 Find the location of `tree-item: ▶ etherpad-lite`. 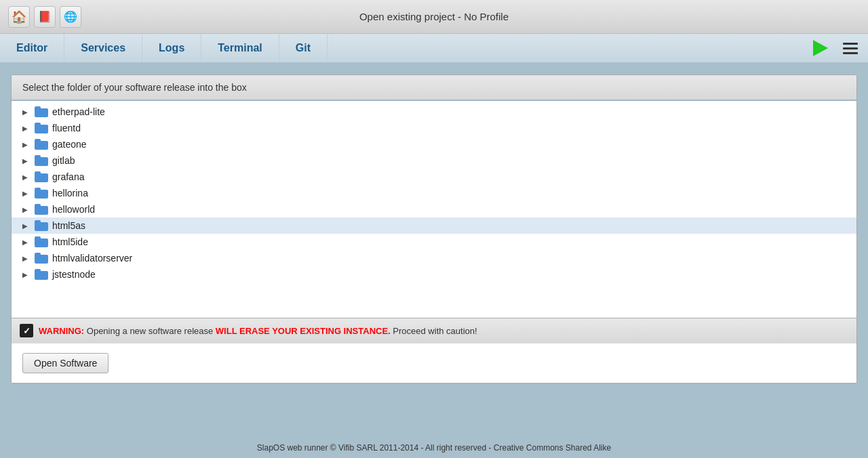

tree-item: ▶ etherpad-lite is located at coordinates (434, 112).